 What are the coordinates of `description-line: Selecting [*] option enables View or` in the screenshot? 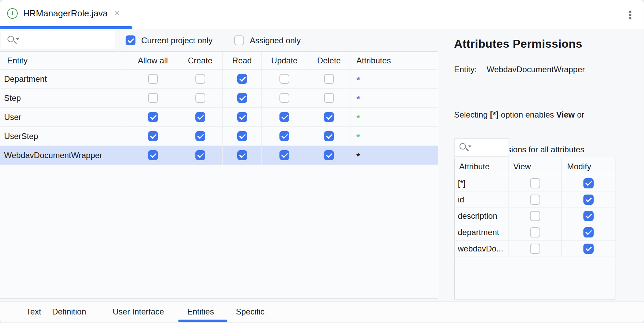 It's located at (546, 115).